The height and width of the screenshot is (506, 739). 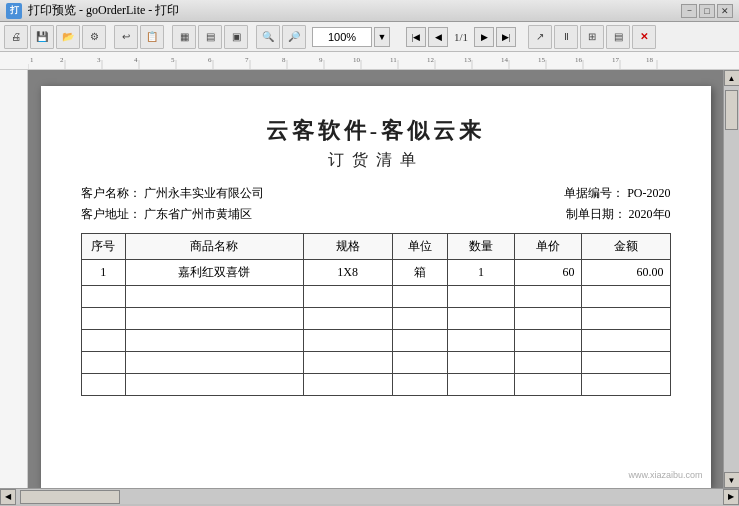 I want to click on row1-amount: 60.00, so click(x=626, y=273).